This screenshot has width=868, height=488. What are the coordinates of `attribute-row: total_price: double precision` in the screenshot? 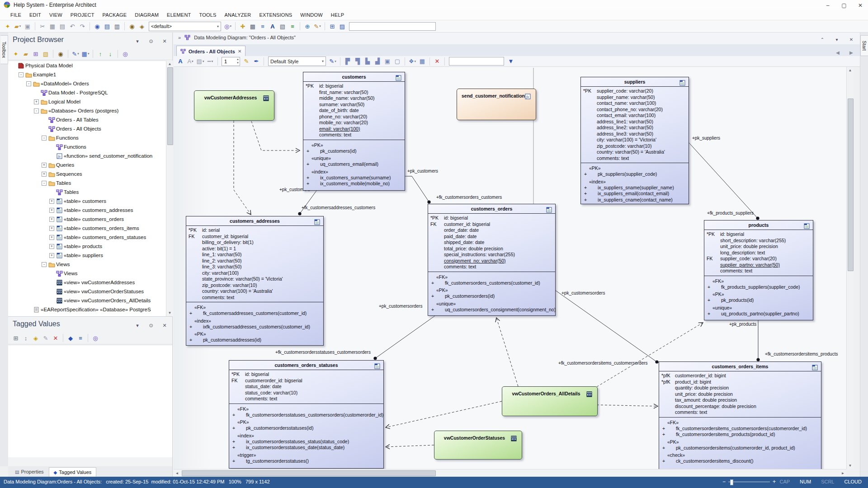 It's located at (491, 249).